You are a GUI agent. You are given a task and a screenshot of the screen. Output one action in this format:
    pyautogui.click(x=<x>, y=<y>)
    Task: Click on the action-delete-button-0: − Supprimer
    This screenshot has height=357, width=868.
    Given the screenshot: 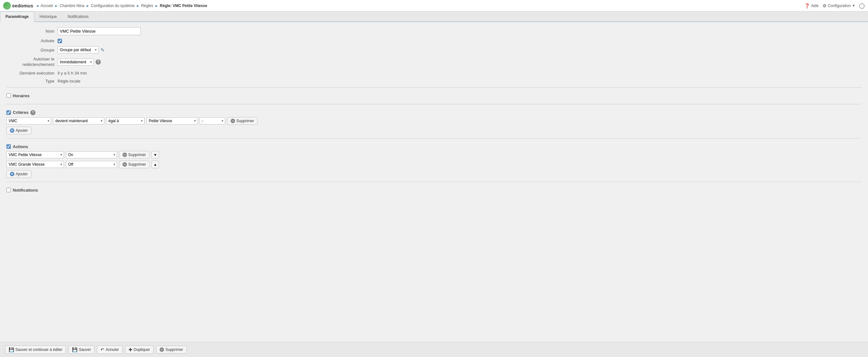 What is the action you would take?
    pyautogui.click(x=134, y=155)
    